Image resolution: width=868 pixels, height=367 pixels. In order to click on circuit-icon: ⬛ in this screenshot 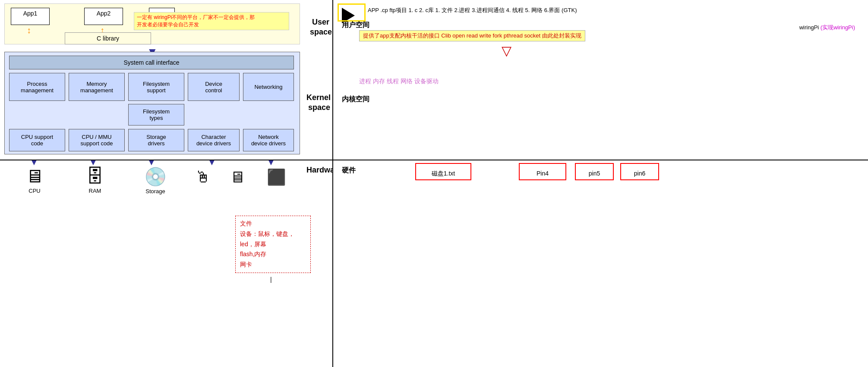, I will do `click(276, 177)`.